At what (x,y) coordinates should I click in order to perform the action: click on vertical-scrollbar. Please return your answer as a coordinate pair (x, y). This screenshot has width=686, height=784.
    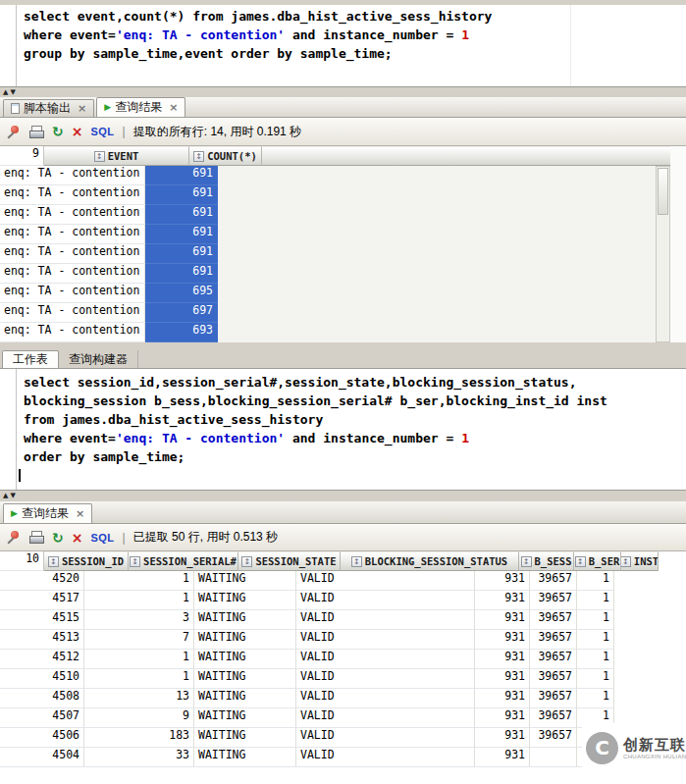
    Looking at the image, I should click on (663, 254).